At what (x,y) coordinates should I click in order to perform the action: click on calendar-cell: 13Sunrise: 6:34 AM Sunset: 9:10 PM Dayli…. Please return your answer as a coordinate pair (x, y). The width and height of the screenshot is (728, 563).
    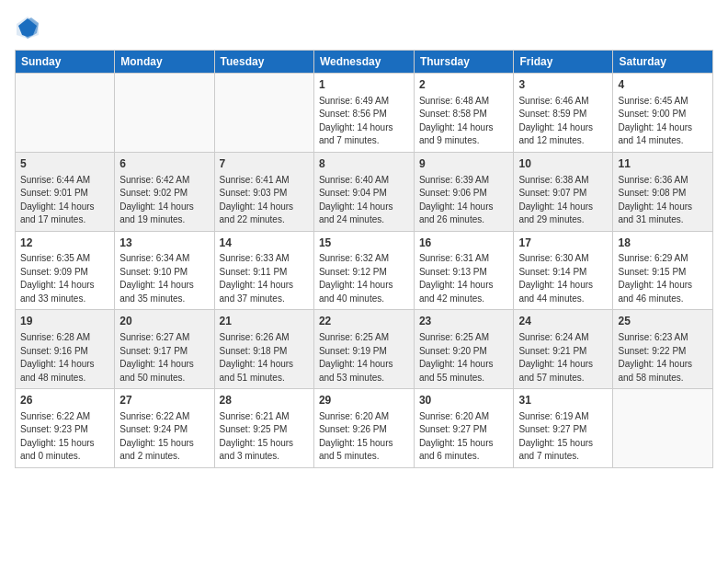
    Looking at the image, I should click on (165, 270).